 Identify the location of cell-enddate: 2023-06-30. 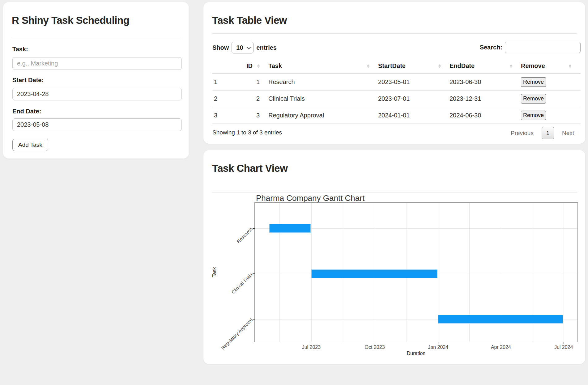
(480, 82).